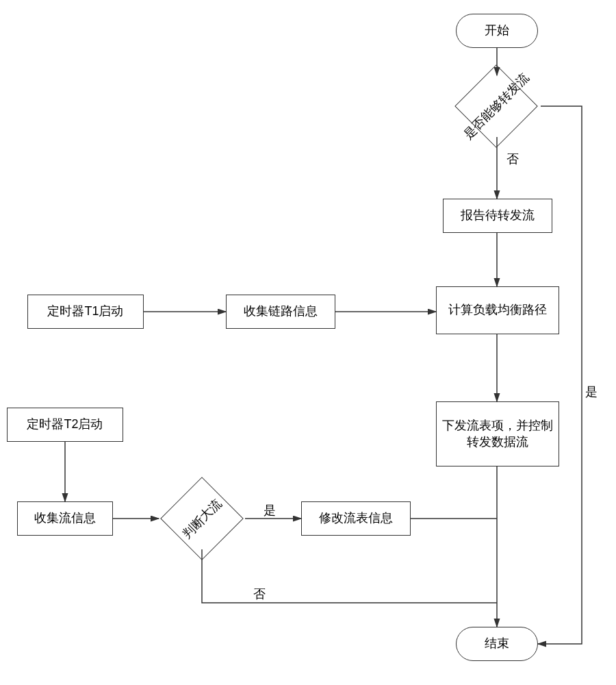  What do you see at coordinates (498, 216) in the screenshot?
I see `process-report-flow: 报告待转发流` at bounding box center [498, 216].